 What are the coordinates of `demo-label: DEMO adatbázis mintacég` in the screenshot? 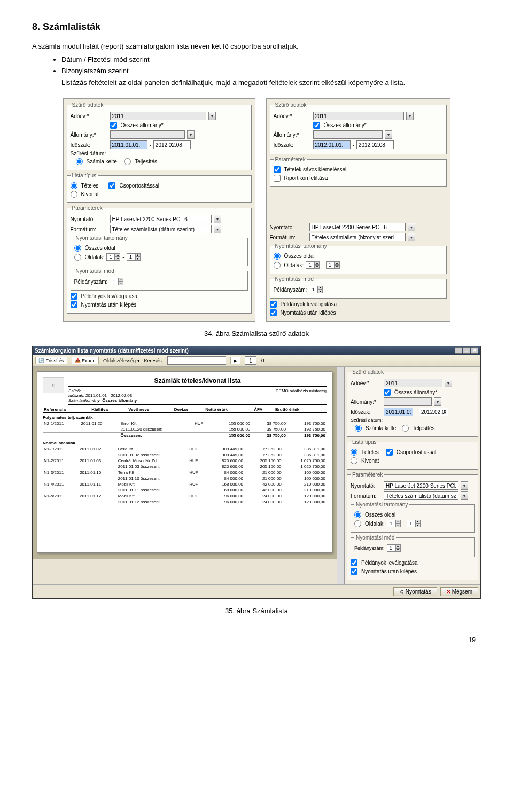 It's located at (301, 395).